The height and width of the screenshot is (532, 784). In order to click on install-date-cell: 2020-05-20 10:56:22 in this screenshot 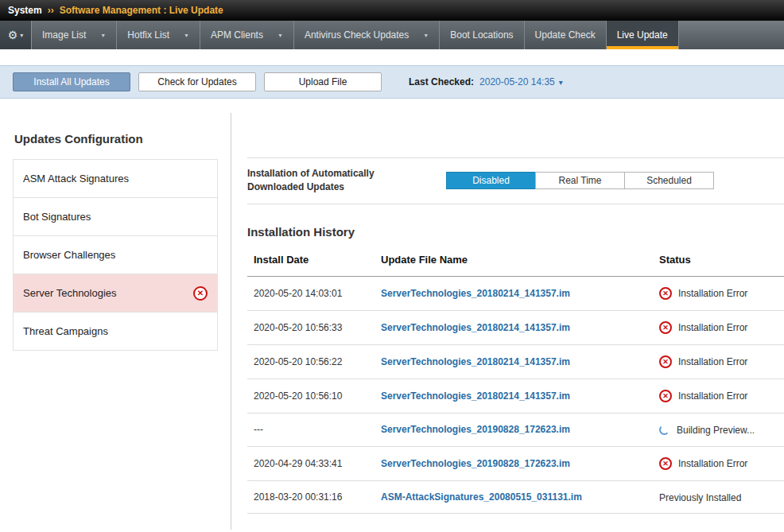, I will do `click(311, 361)`.